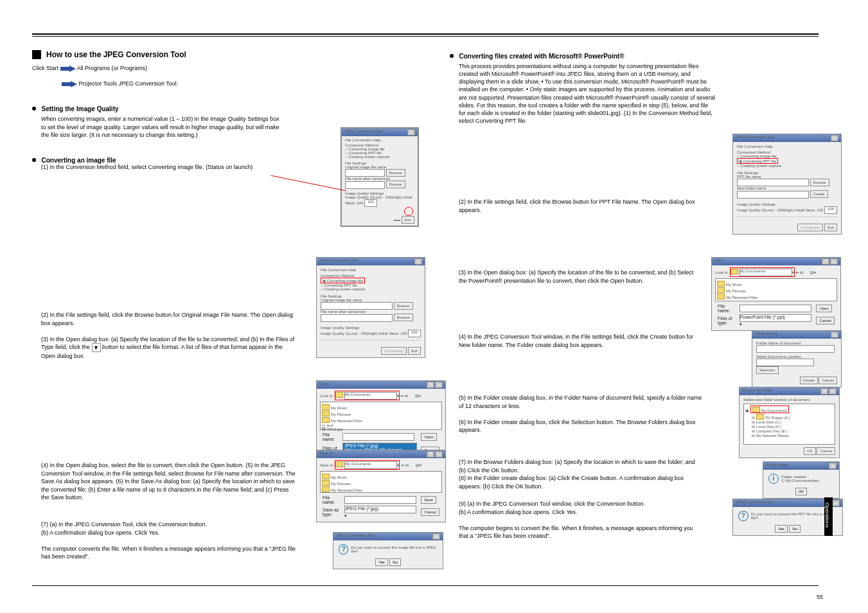  What do you see at coordinates (380, 177) in the screenshot?
I see `fig-small-quality: JPEG Conversion Tool× File Conversion He…` at bounding box center [380, 177].